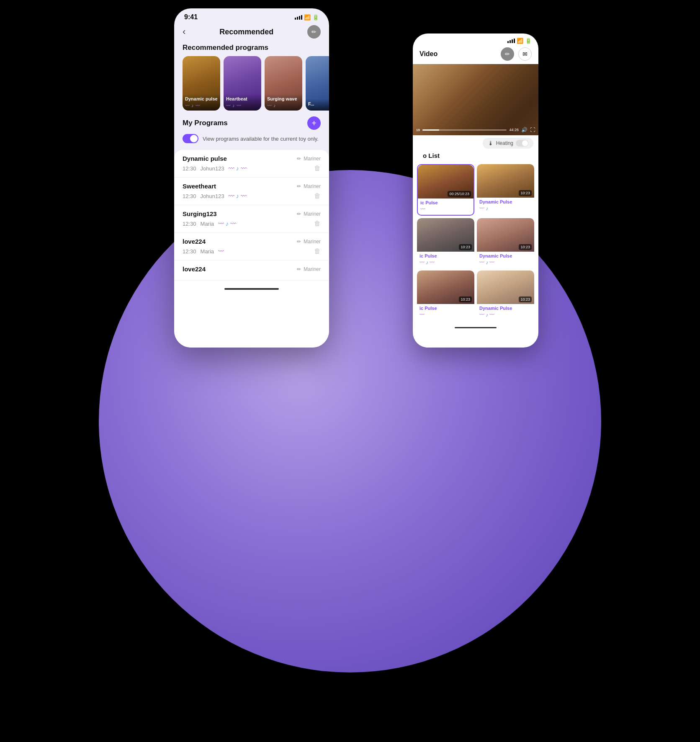 The width and height of the screenshot is (700, 742). Describe the element at coordinates (221, 251) in the screenshot. I see `p4-wave-icon: 〰` at that location.